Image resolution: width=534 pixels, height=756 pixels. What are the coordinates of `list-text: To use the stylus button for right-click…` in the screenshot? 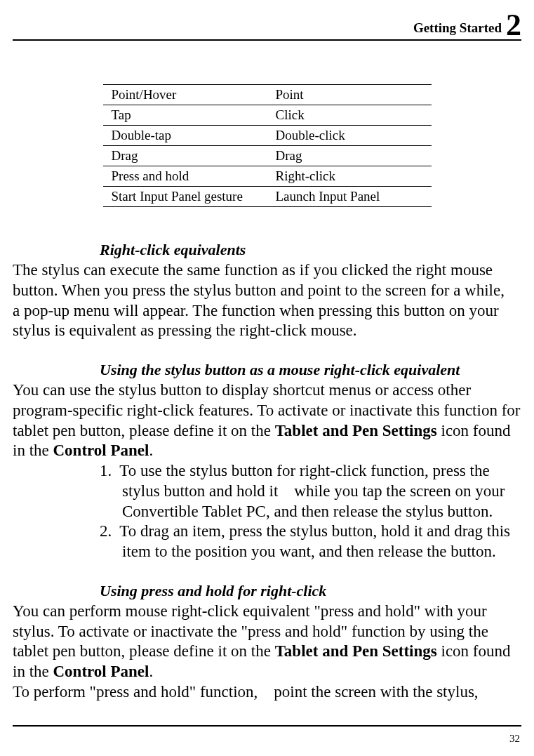 It's located at (312, 491).